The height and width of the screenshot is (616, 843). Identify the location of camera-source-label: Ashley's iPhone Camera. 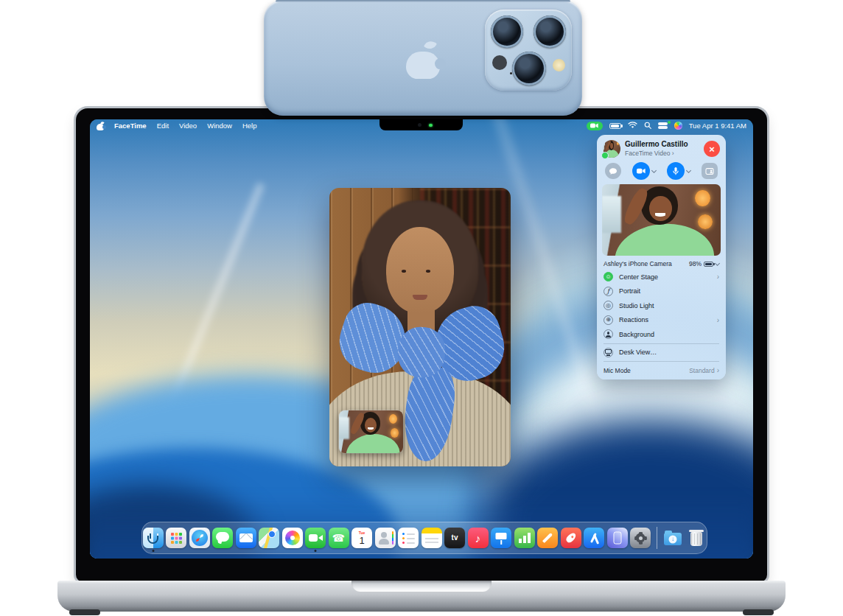
(638, 264).